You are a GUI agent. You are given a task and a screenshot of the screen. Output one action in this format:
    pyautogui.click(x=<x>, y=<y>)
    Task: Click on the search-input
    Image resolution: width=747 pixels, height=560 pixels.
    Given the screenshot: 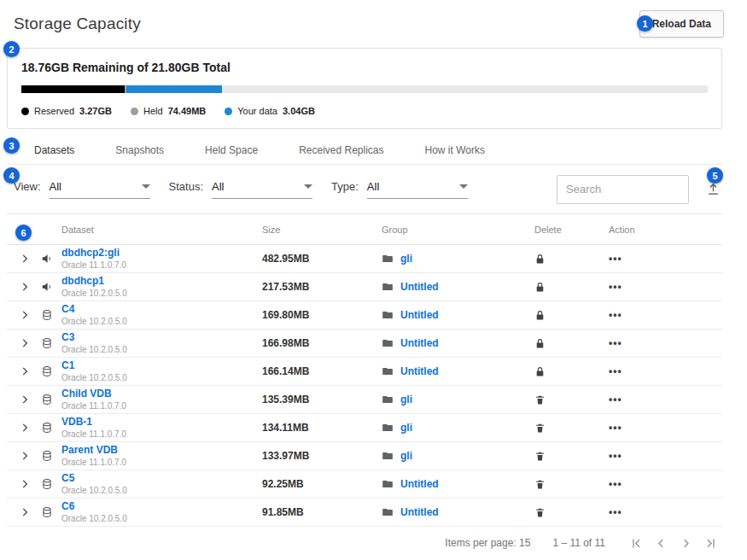 What is the action you would take?
    pyautogui.click(x=623, y=190)
    